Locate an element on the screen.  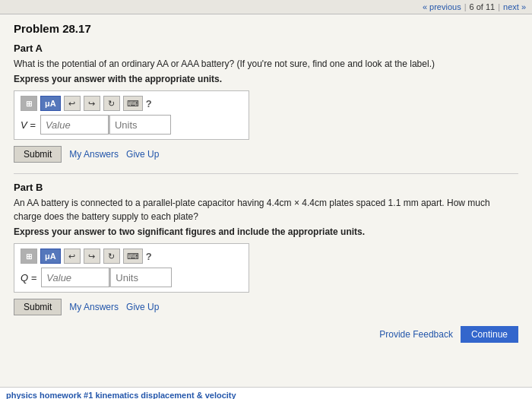
part-b-label: Part B is located at coordinates (266, 187).